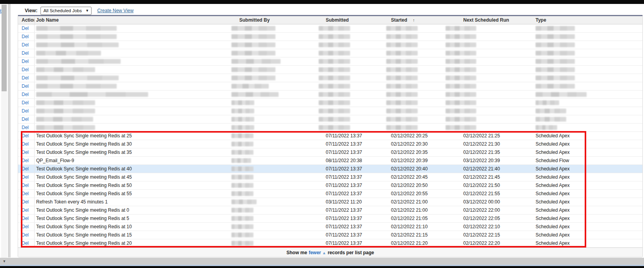 The width and height of the screenshot is (644, 268). What do you see at coordinates (482, 177) in the screenshot?
I see `next-run-date: 02/12/2022 21:45` at bounding box center [482, 177].